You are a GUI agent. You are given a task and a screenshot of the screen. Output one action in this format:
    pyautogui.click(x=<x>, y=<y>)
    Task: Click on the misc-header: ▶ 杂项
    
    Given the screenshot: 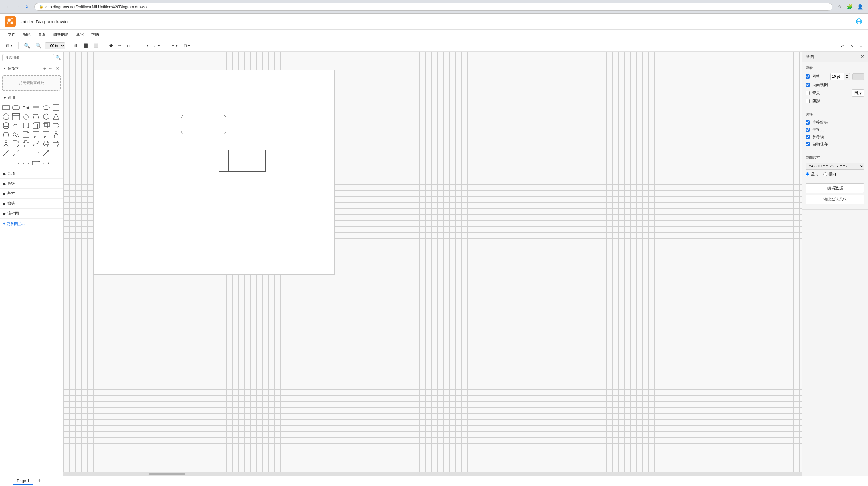 What is the action you would take?
    pyautogui.click(x=32, y=174)
    